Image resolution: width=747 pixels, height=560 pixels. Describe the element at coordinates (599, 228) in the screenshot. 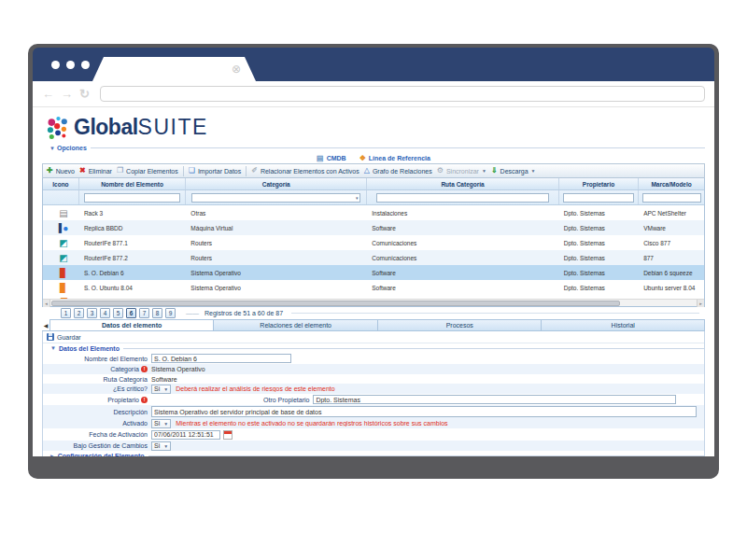

I see `cell-owner: Dpto. Sistemas` at that location.